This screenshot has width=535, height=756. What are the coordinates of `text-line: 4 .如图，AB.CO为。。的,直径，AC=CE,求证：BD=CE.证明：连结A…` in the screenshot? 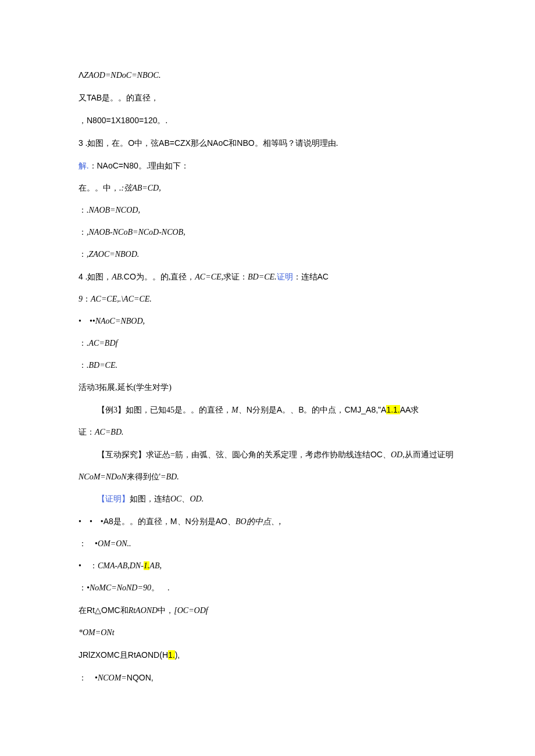 It's located at (284, 277).